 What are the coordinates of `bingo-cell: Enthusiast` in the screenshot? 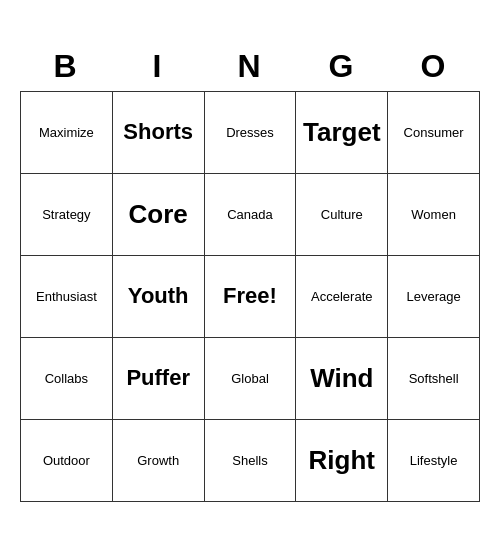 It's located at (67, 297).